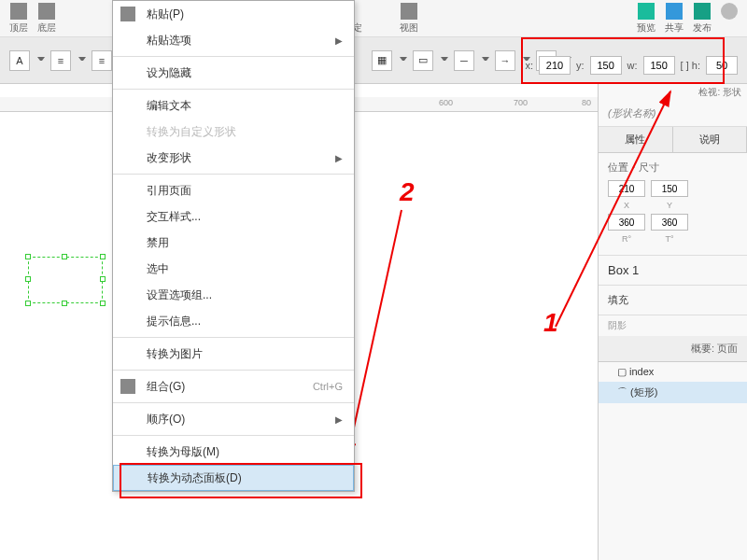 The height and width of the screenshot is (560, 747). What do you see at coordinates (233, 321) in the screenshot?
I see `menu-tooltip: 提示信息...` at bounding box center [233, 321].